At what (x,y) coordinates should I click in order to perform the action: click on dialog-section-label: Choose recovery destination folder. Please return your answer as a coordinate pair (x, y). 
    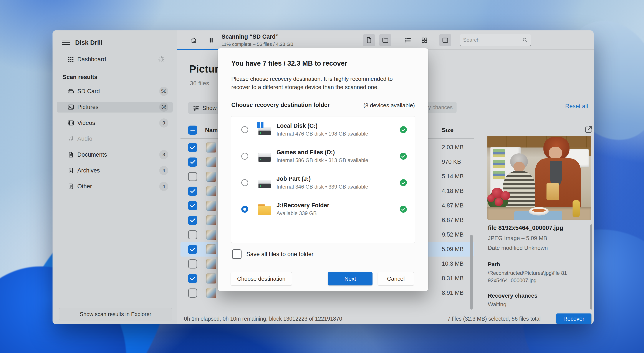
    Looking at the image, I should click on (280, 105).